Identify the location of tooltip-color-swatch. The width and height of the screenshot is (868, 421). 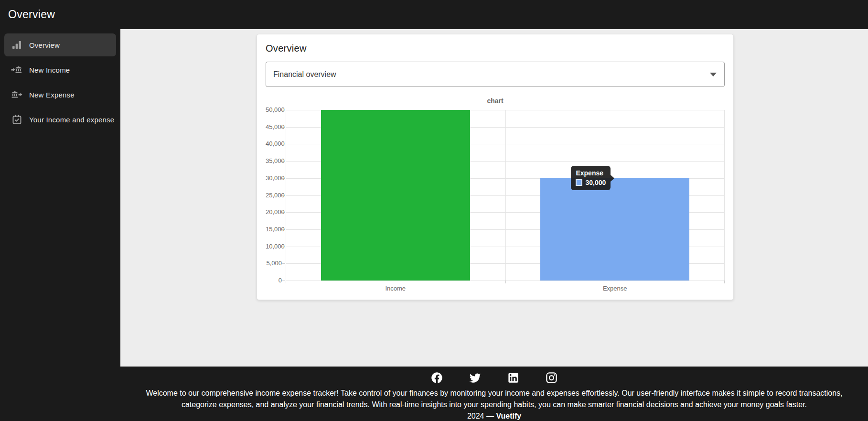
(579, 183).